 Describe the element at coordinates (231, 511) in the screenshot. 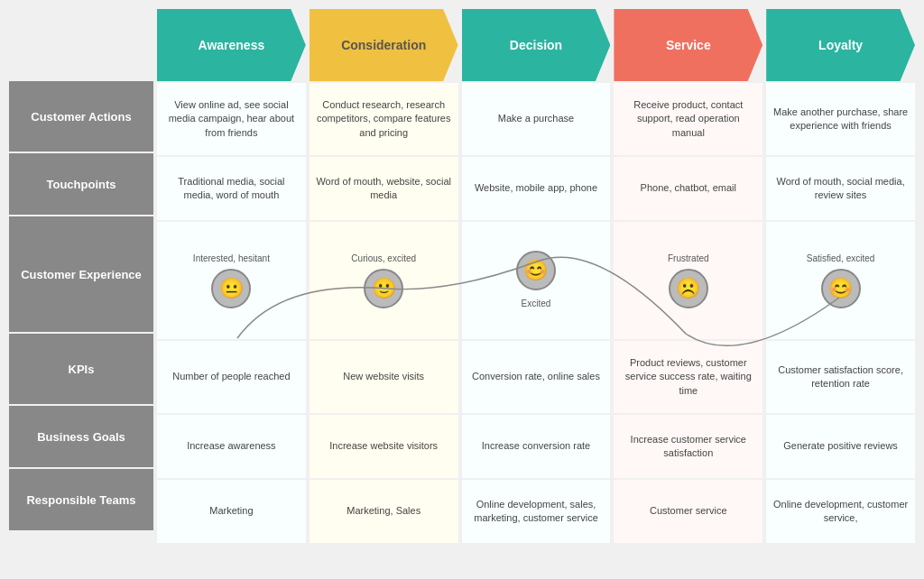

I see `awareness-responsible-teams: Marketing` at that location.